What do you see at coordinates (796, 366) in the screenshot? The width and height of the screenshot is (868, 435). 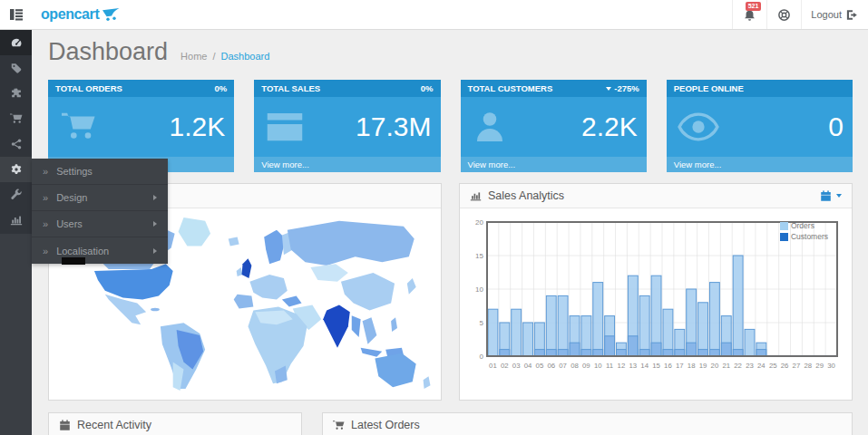 I see `svg-text: 27` at bounding box center [796, 366].